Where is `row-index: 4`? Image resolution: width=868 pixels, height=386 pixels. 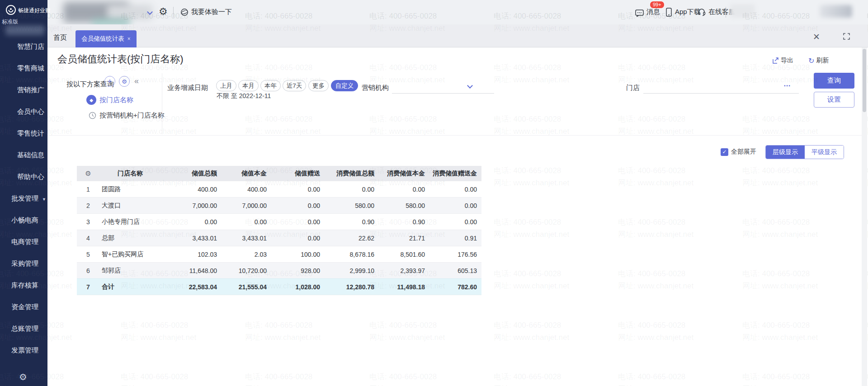 row-index: 4 is located at coordinates (88, 238).